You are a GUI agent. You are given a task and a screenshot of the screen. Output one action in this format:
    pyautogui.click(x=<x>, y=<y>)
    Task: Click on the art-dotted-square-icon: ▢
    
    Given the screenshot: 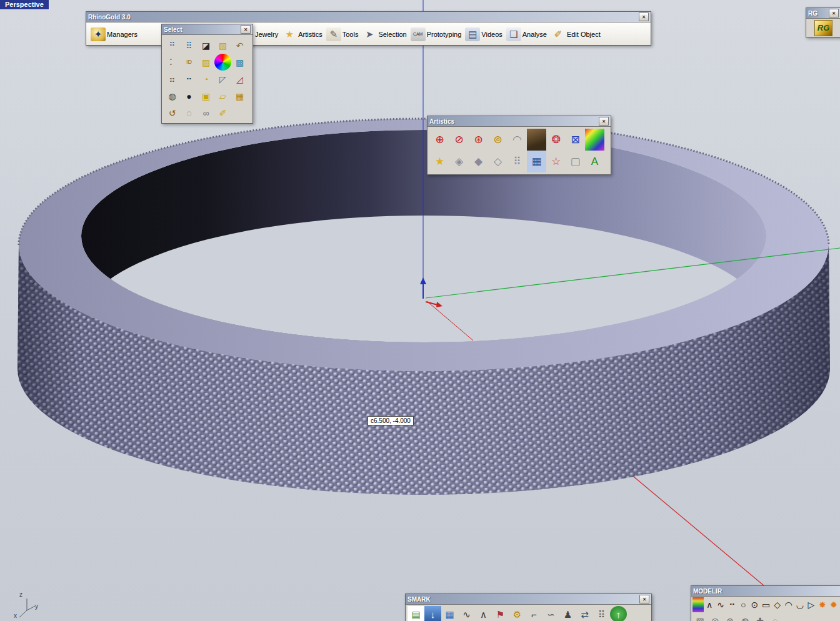 What is the action you would take?
    pyautogui.click(x=575, y=161)
    